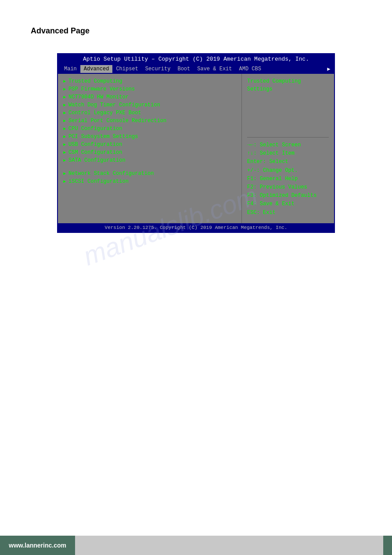 Image resolution: width=392 pixels, height=555 pixels. Describe the element at coordinates (150, 145) in the screenshot. I see `menu-item-usb-config: ► USB Configuration` at that location.